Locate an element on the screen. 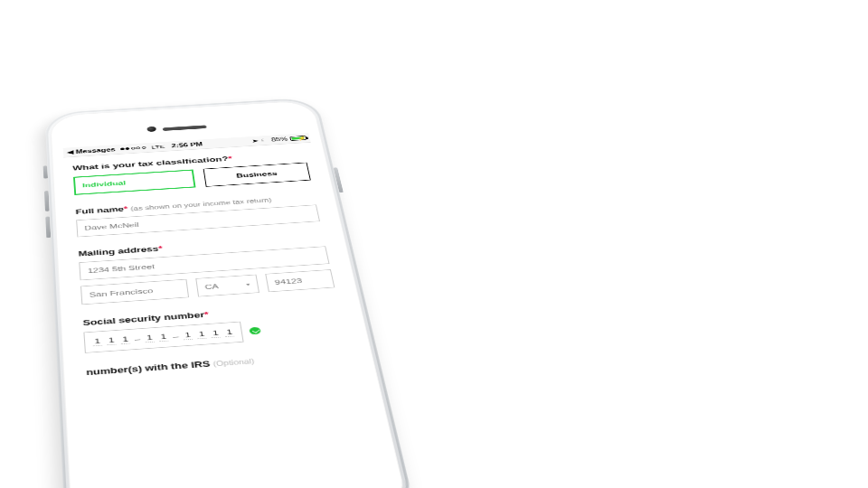  back-to-app-label: Messages is located at coordinates (96, 150).